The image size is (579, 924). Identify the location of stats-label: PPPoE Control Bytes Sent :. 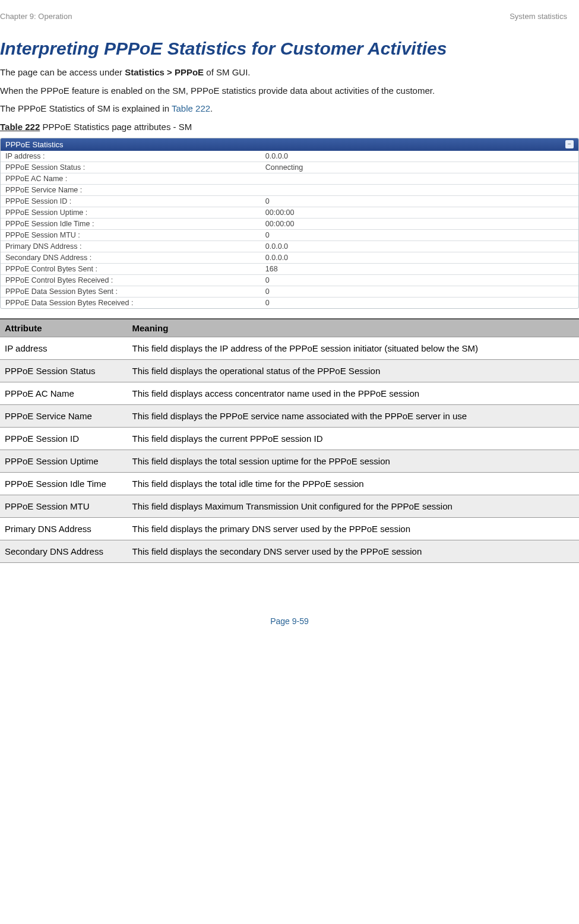
(131, 268).